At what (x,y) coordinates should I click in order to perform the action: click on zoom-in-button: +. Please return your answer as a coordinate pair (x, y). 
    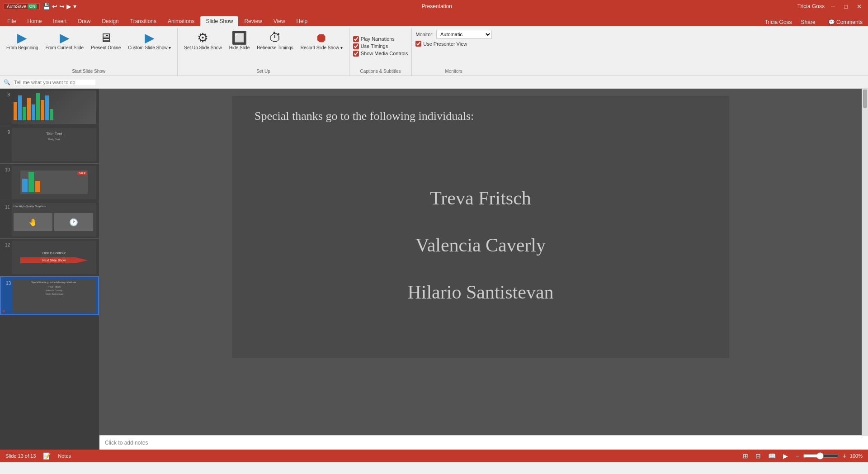
    Looking at the image, I should click on (844, 456).